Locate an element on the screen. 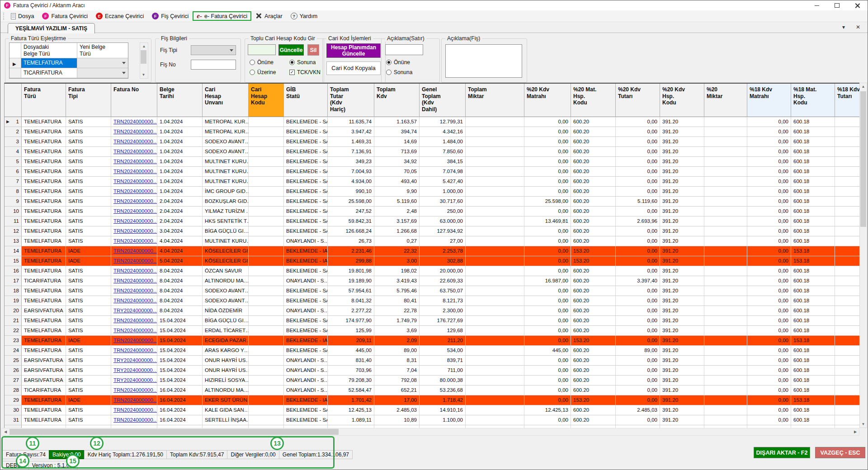 This screenshot has height=470, width=868. table-row: 16TEMELFATURASATISTRN2024000000…8.04.202… is located at coordinates (432, 271).